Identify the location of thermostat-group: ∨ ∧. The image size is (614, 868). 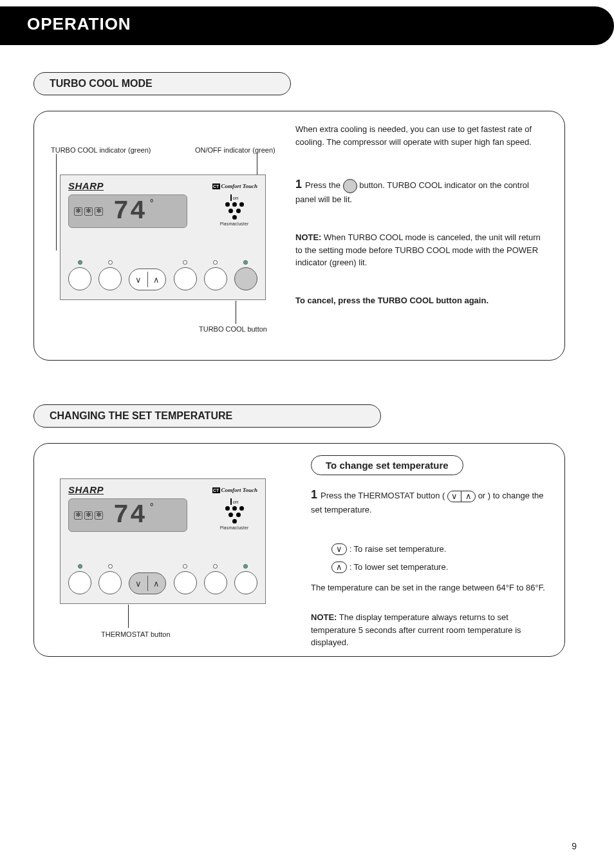
(147, 276).